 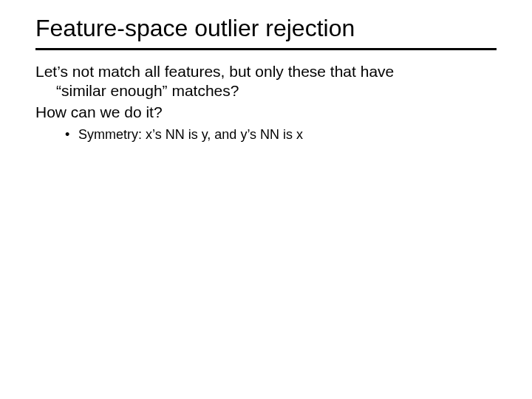 I want to click on slide-title: Feature-space outlier rejection, so click(x=266, y=33).